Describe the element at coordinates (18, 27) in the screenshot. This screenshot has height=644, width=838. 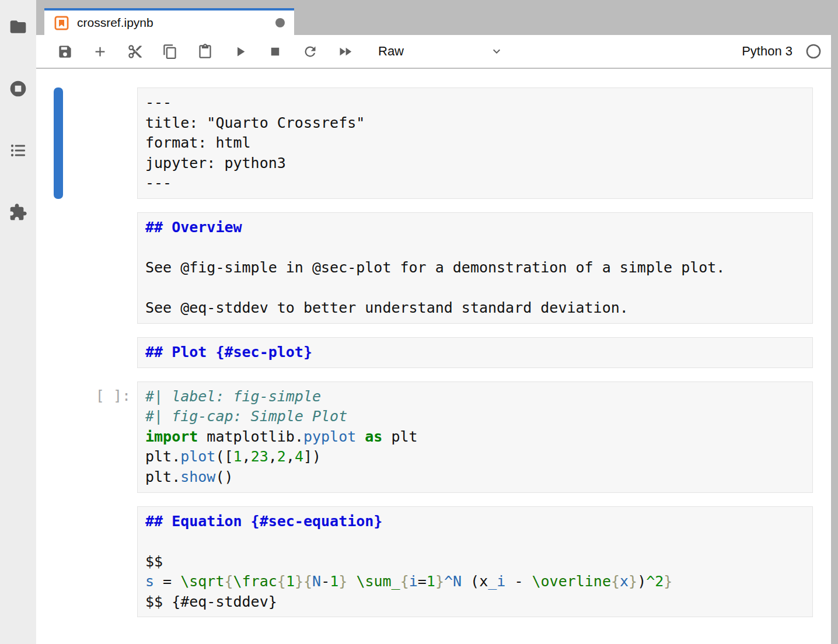
I see `sidebar-item-file-browser` at that location.